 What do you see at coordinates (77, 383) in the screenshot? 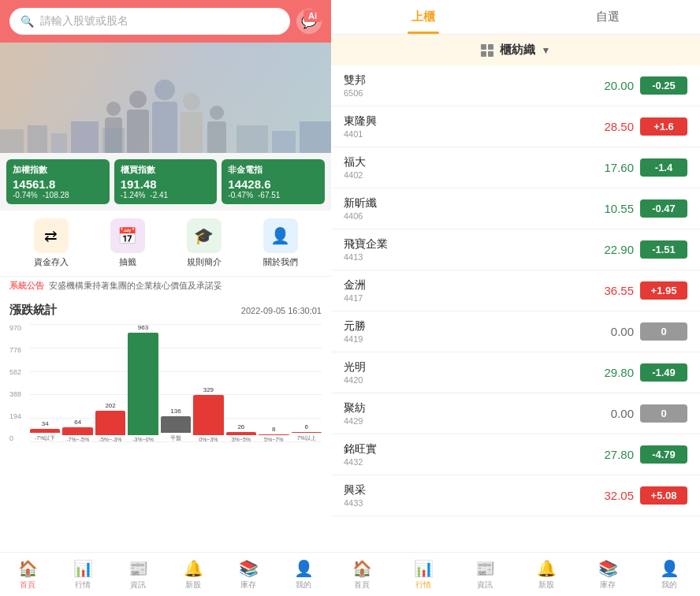
I see `bar-group: 64-7%~-5%` at bounding box center [77, 383].